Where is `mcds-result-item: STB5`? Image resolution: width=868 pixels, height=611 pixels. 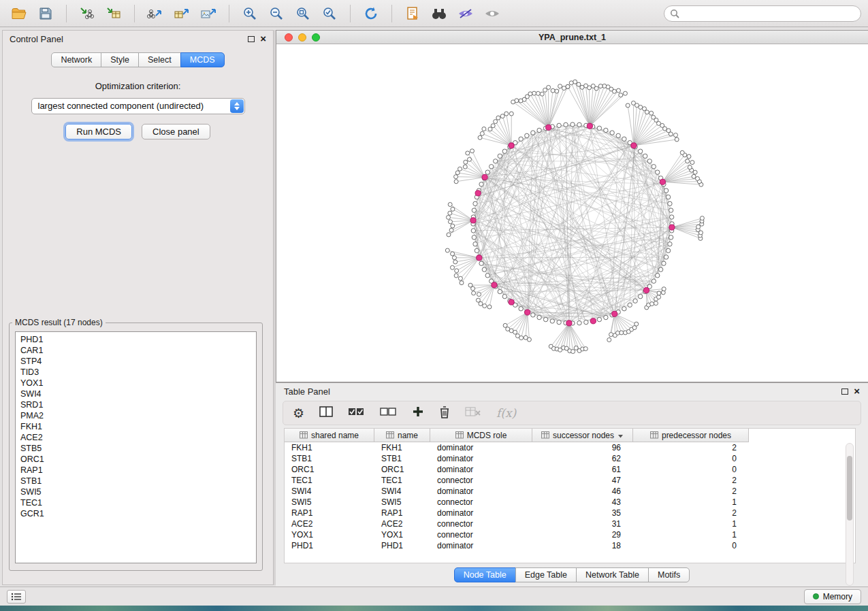
mcds-result-item: STB5 is located at coordinates (136, 448).